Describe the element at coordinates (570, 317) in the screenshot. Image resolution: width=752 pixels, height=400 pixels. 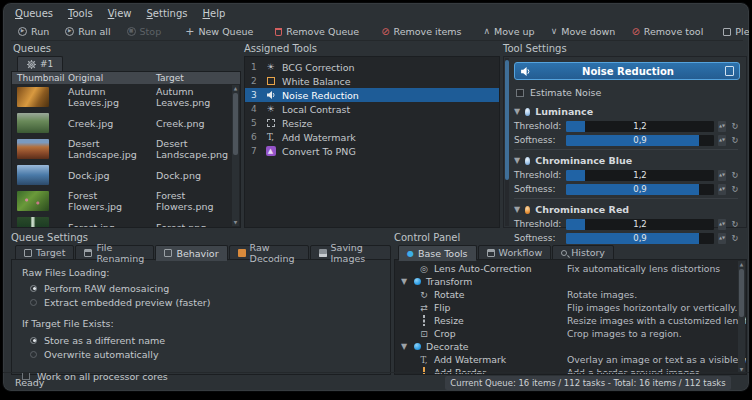
I see `base-tools-tree: ◎ Lens Auto-Correction Fix automatically…` at that location.